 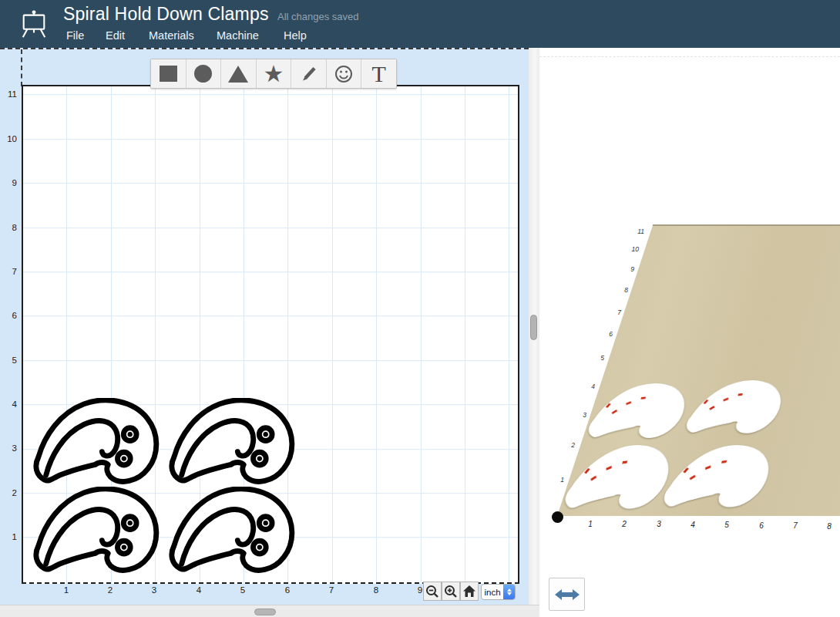 What do you see at coordinates (567, 594) in the screenshot?
I see `flip-view-button` at bounding box center [567, 594].